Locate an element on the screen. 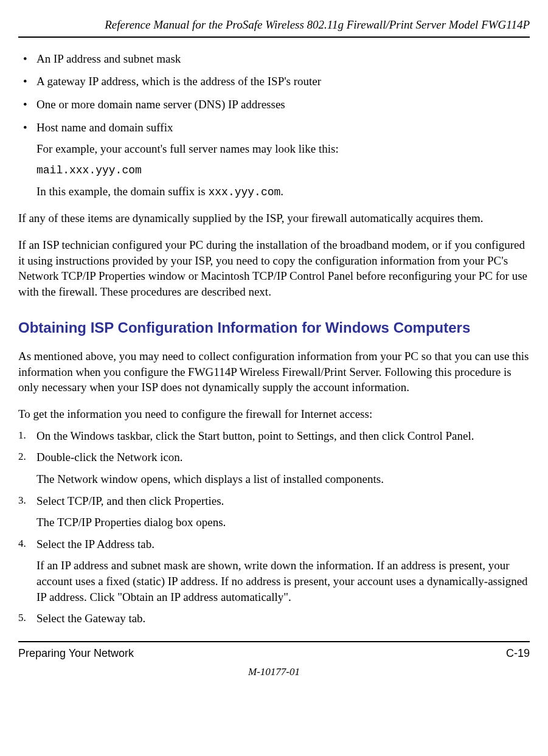  step-item: On the Windows taskbar, click the Start … is located at coordinates (274, 436).